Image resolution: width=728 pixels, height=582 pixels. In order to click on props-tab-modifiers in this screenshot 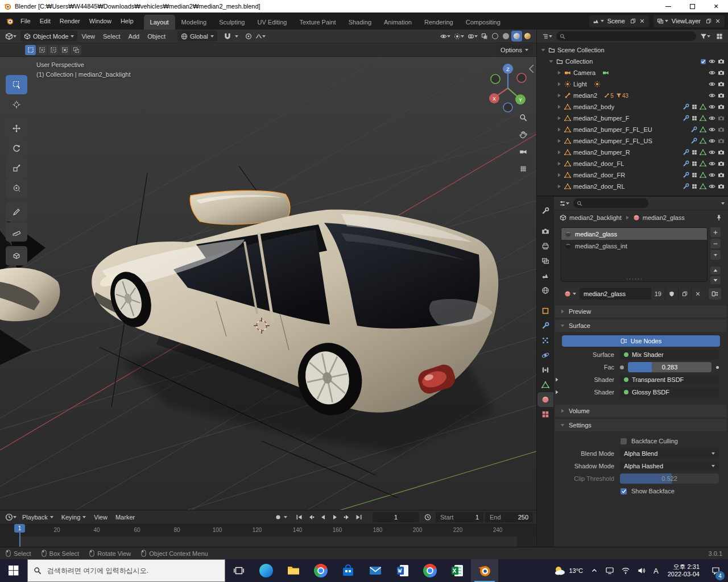, I will do `click(545, 326)`.